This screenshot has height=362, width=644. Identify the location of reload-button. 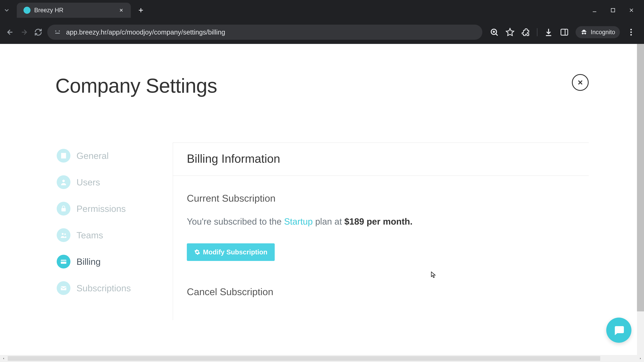
(38, 32).